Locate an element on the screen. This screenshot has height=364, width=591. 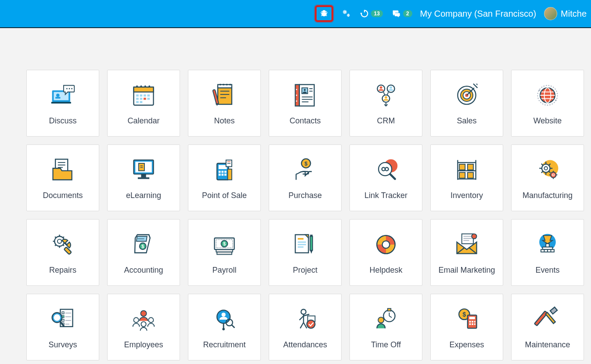
app-tile-attendances: Attendances is located at coordinates (305, 327).